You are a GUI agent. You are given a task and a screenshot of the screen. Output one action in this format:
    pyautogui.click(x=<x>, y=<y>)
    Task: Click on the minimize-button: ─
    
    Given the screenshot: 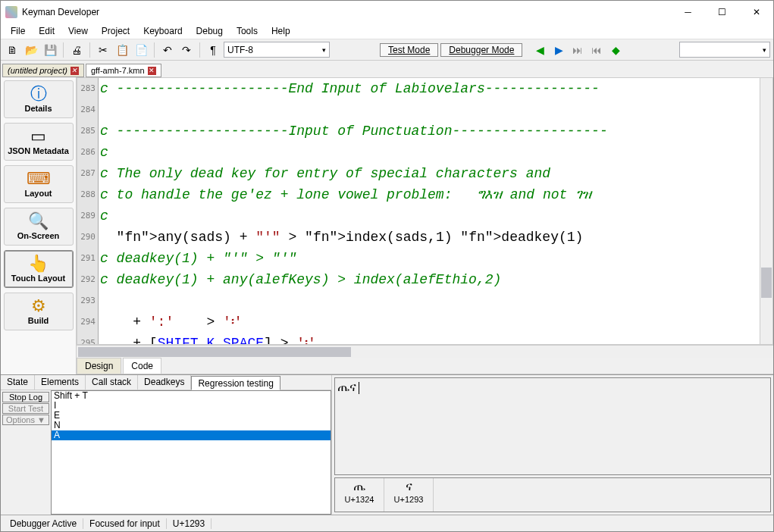 What is the action you would take?
    pyautogui.click(x=688, y=12)
    